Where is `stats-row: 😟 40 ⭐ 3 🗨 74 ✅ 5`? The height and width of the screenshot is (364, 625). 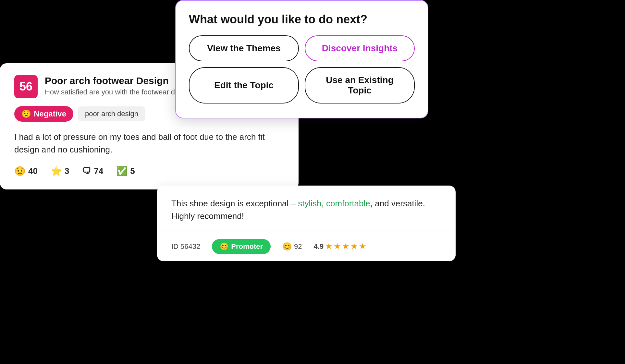
stats-row: 😟 40 ⭐ 3 🗨 74 ✅ 5 is located at coordinates (149, 171).